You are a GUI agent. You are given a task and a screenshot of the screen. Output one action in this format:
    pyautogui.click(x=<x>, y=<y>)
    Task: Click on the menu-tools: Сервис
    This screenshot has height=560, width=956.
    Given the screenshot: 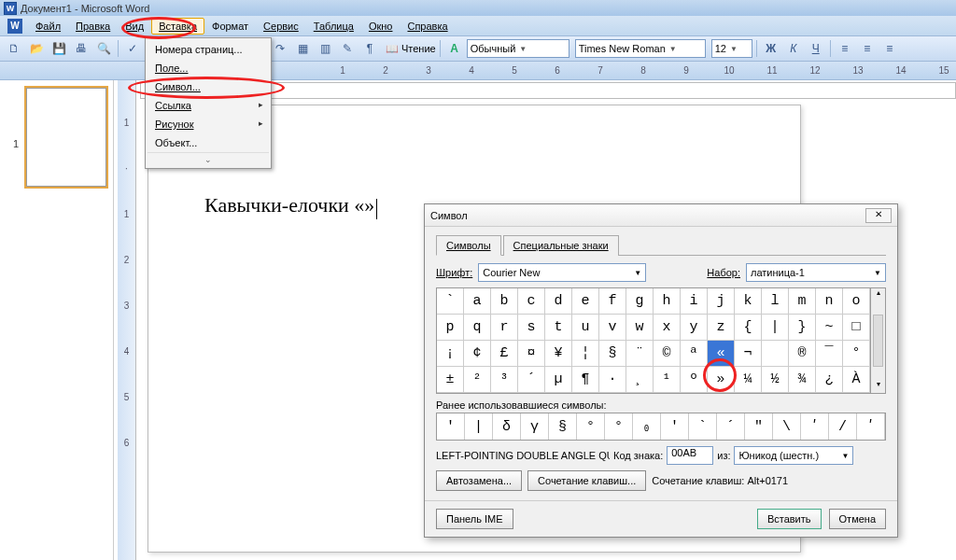 What is the action you would take?
    pyautogui.click(x=281, y=26)
    